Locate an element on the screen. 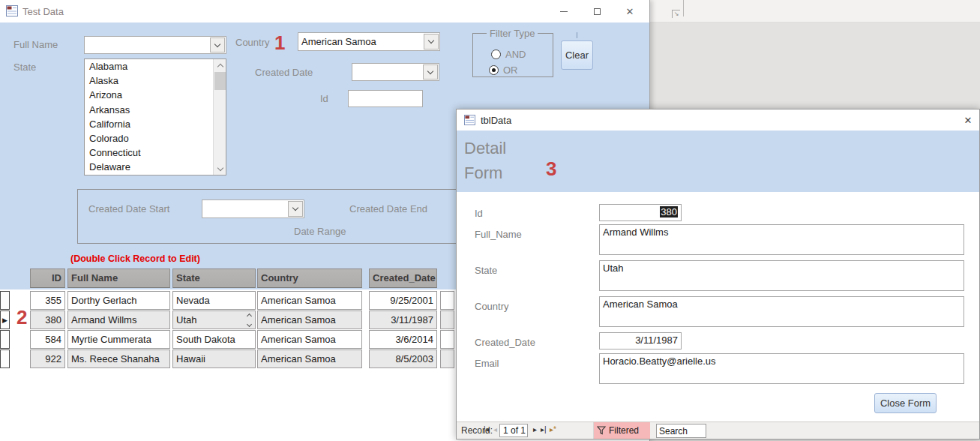 The height and width of the screenshot is (441, 980). radio-and-label: AND is located at coordinates (516, 54).